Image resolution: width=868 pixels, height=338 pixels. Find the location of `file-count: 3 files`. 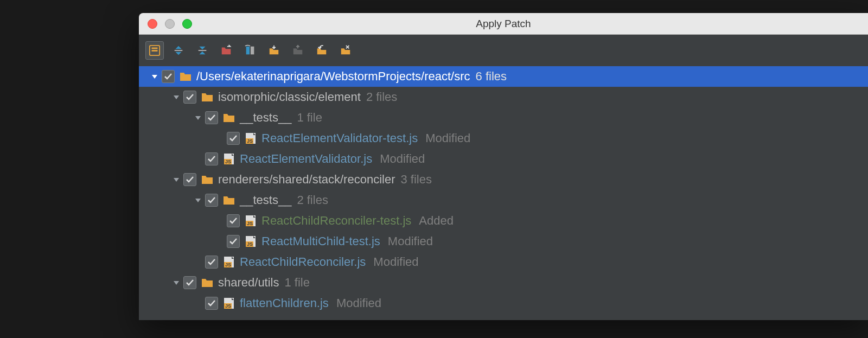

file-count: 3 files is located at coordinates (416, 180).